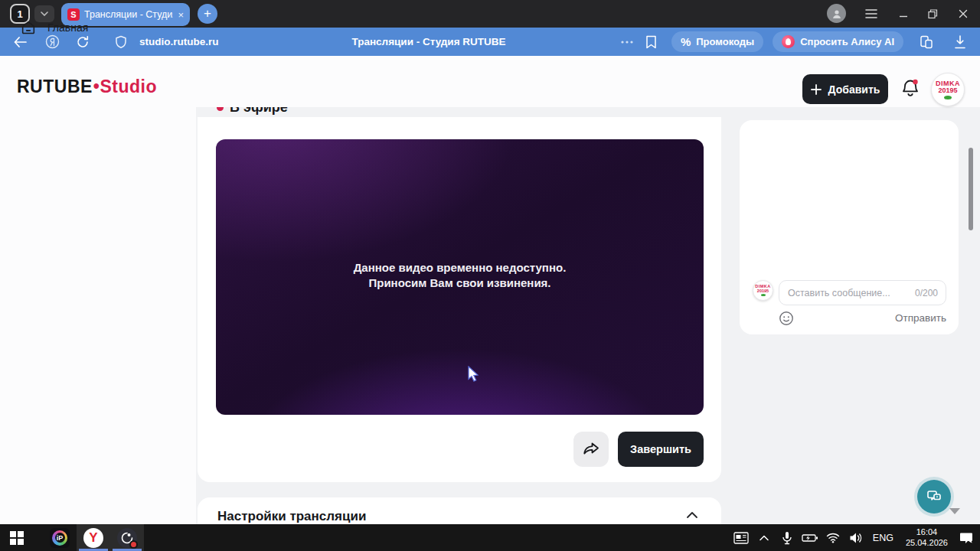 This screenshot has height=551, width=980. Describe the element at coordinates (837, 293) in the screenshot. I see `chat-input` at that location.